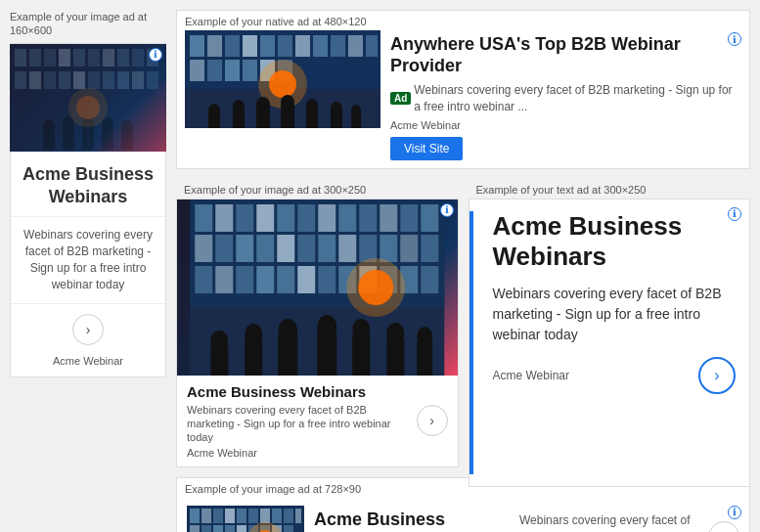 This screenshot has width=760, height=532. What do you see at coordinates (735, 512) in the screenshot?
I see `info-icon-728: ℹ` at bounding box center [735, 512].